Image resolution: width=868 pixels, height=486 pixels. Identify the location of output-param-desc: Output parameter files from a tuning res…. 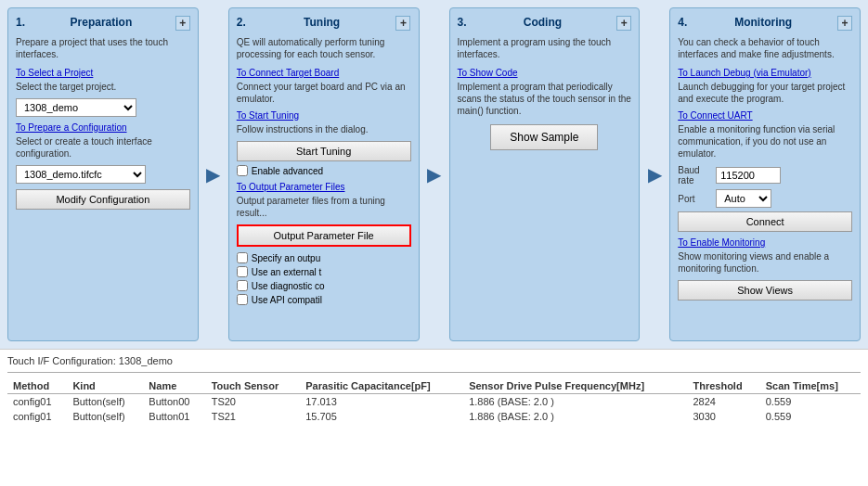
(324, 207).